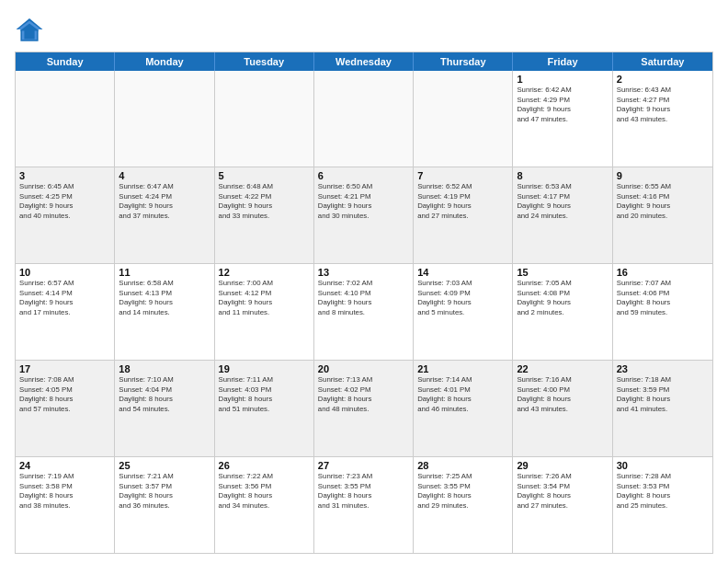 This screenshot has height=563, width=728. What do you see at coordinates (663, 408) in the screenshot?
I see `day-cell-23: 23Sunrise: 7:18 AM Sunset: 3:59 PM Dayli…` at bounding box center [663, 408].